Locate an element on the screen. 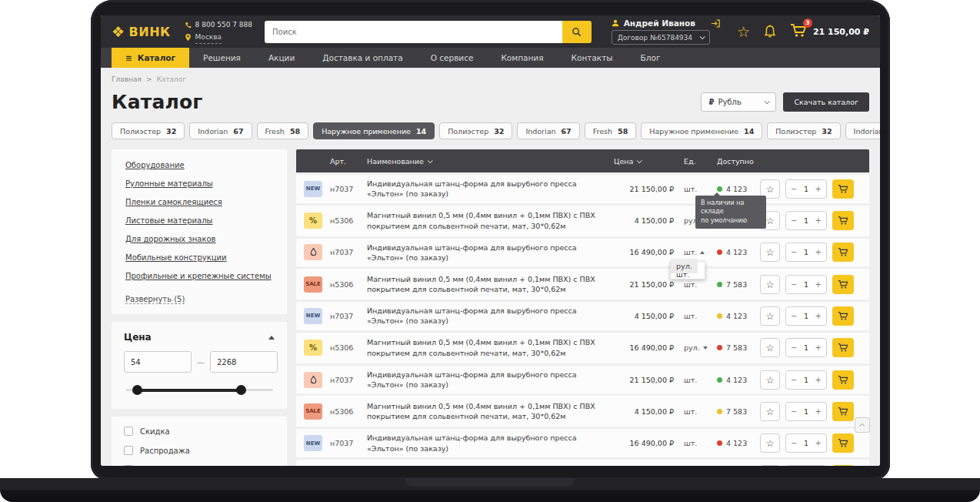 The height and width of the screenshot is (502, 980). breadcrumb-home: Главная is located at coordinates (126, 79).